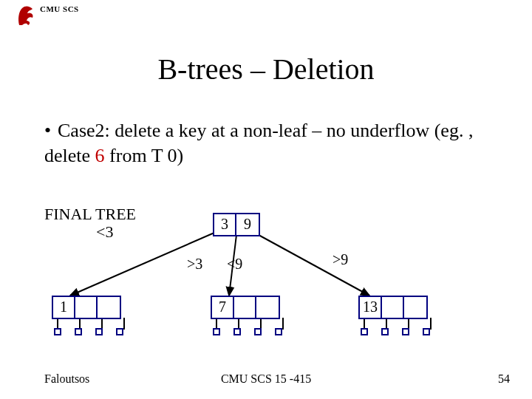  Describe the element at coordinates (371, 307) in the screenshot. I see `leaf-right-key: 13` at that location.